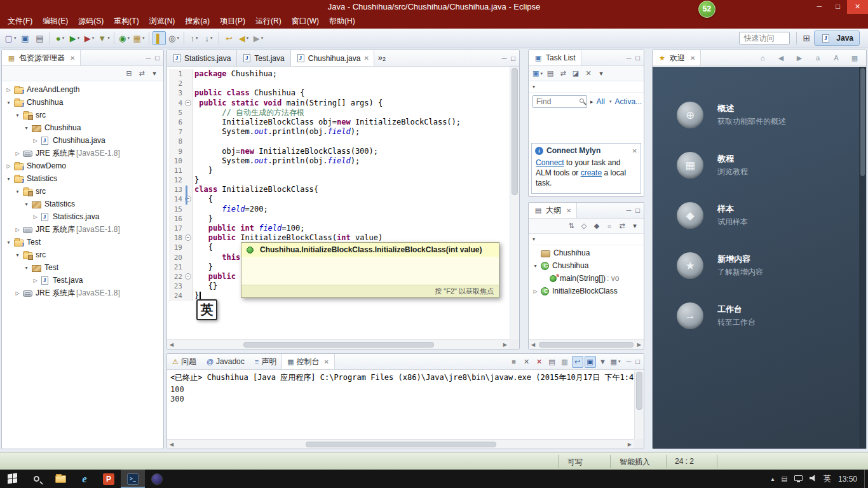 This screenshot has height=488, width=868. I want to click on show-on-output-icon: ▣, so click(590, 362).